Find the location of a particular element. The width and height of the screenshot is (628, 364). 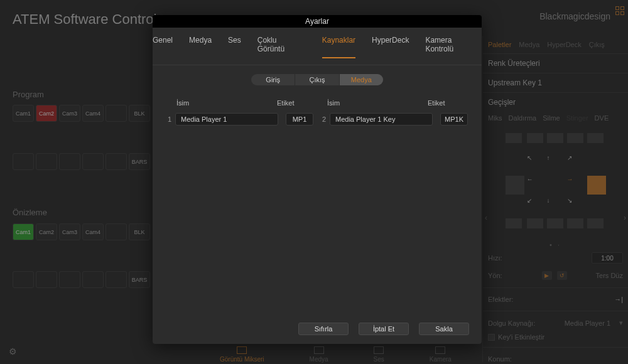

fill-source-value: Media Player 1 is located at coordinates (588, 323).